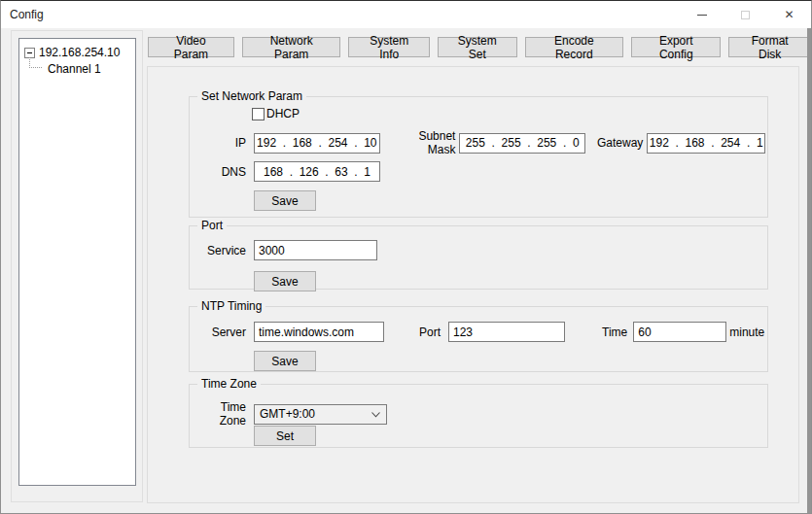 The height and width of the screenshot is (514, 812). I want to click on dns-row: DNS 168 . 126 . 63 . 1, so click(481, 171).